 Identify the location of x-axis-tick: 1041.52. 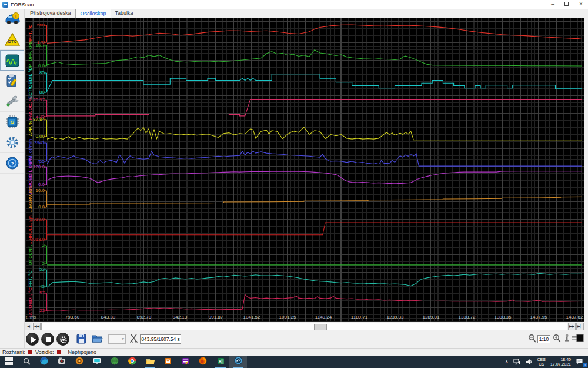
(252, 317).